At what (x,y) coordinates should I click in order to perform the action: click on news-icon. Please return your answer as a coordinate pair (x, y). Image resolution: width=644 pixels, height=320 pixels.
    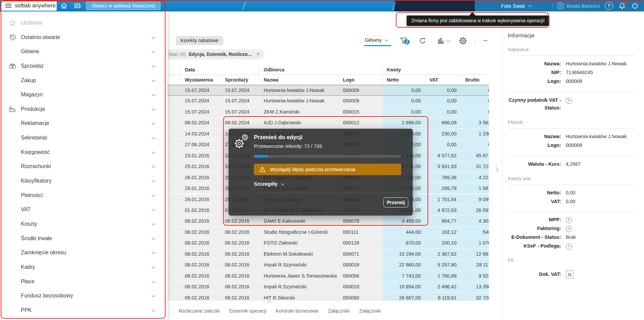
    Looking at the image, I should click on (77, 6).